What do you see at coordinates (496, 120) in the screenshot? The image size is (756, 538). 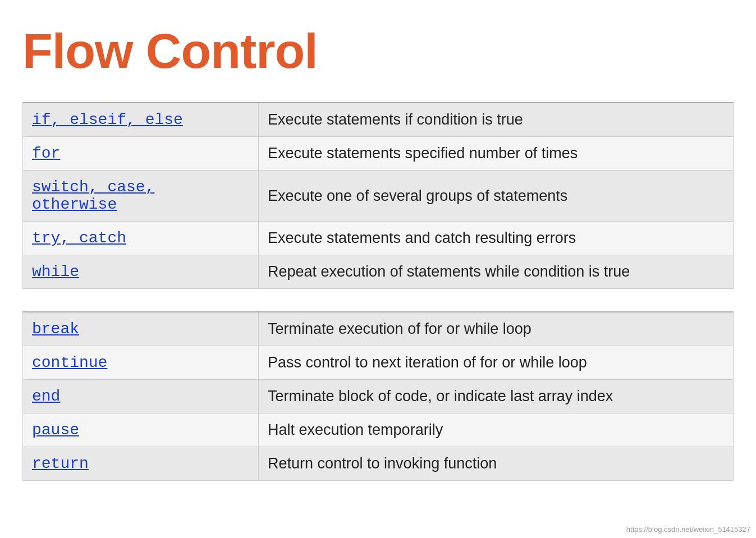 I see `description-cell: Execute statements if condition is true` at bounding box center [496, 120].